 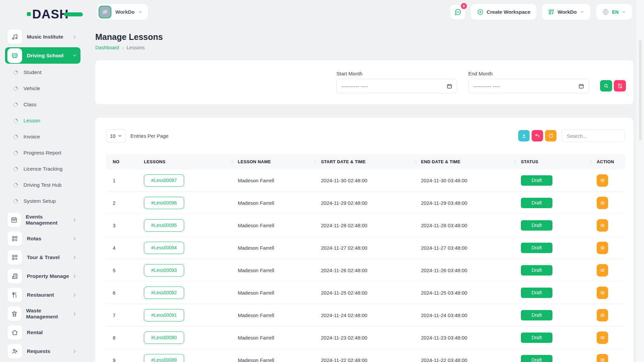 What do you see at coordinates (551, 136) in the screenshot?
I see `refresh-button` at bounding box center [551, 136].